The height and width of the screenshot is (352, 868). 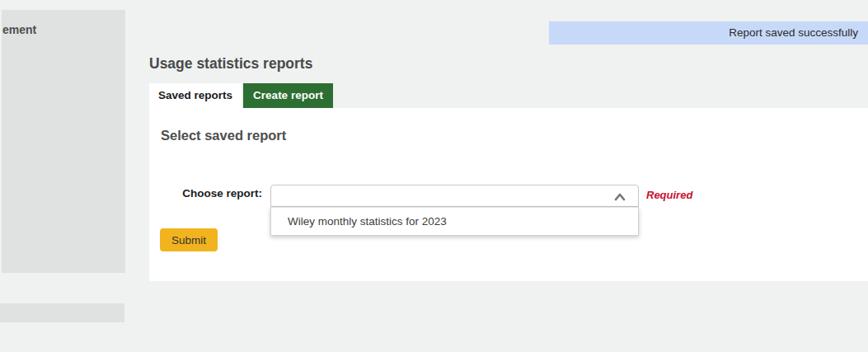 What do you see at coordinates (455, 221) in the screenshot?
I see `dropdown-option-wiley-monthly: Wiley monthly statistics for 2023` at bounding box center [455, 221].